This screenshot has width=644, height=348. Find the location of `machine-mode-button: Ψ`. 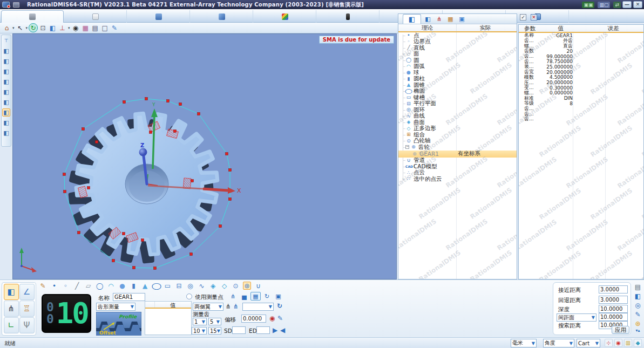

machine-mode-button: Ψ is located at coordinates (27, 325).